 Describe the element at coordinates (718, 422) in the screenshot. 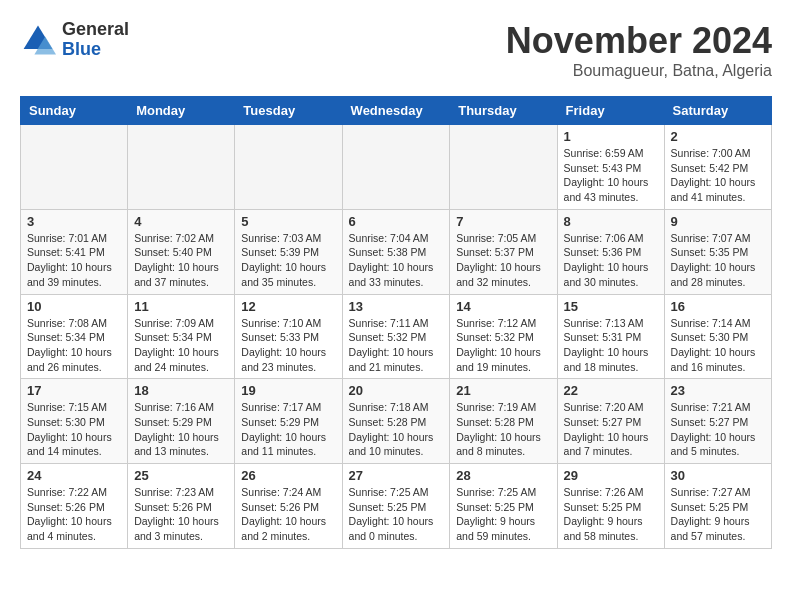

I see `calendar-cell: 23Sunrise: 7:21 AMSunset: 5:27 PMDayligh…` at that location.